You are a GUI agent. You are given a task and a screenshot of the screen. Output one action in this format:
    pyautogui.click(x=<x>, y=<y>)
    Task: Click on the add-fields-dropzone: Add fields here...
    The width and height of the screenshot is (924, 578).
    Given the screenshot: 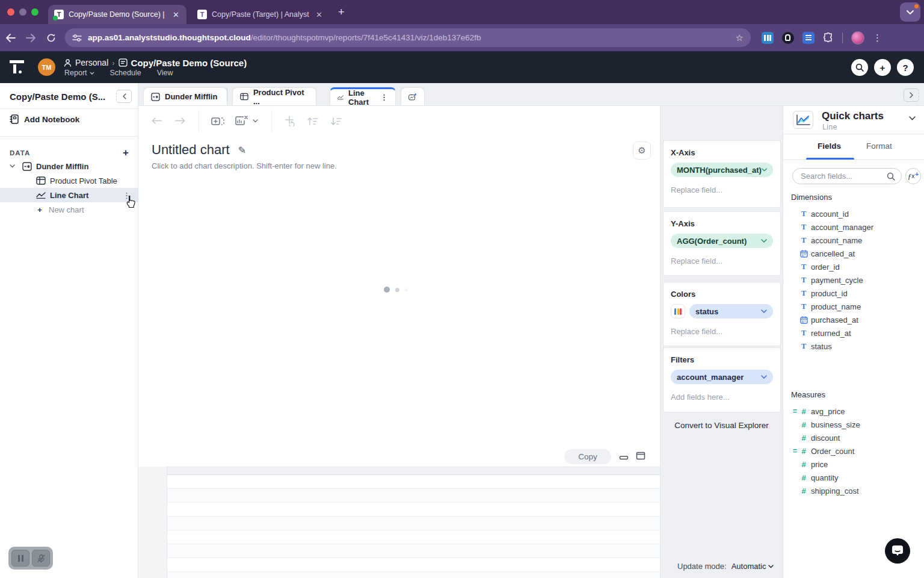 What is the action you would take?
    pyautogui.click(x=722, y=397)
    